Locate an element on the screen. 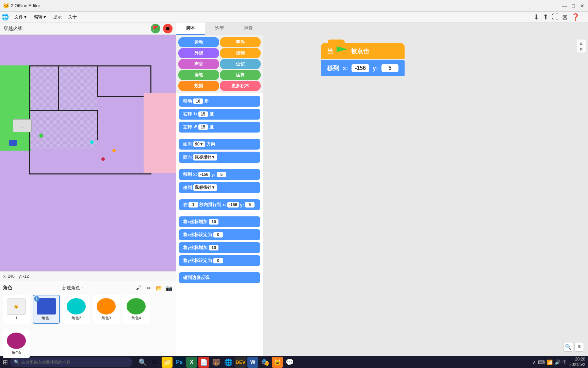 The image size is (588, 368). maximize-button: □ is located at coordinates (573, 6).